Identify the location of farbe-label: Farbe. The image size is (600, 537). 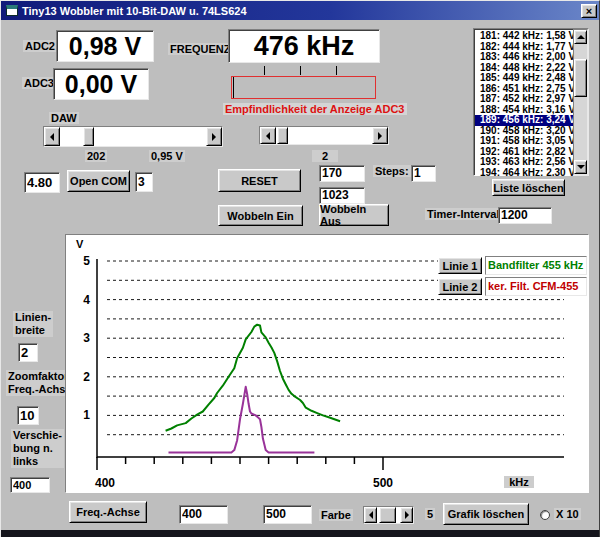
(336, 515).